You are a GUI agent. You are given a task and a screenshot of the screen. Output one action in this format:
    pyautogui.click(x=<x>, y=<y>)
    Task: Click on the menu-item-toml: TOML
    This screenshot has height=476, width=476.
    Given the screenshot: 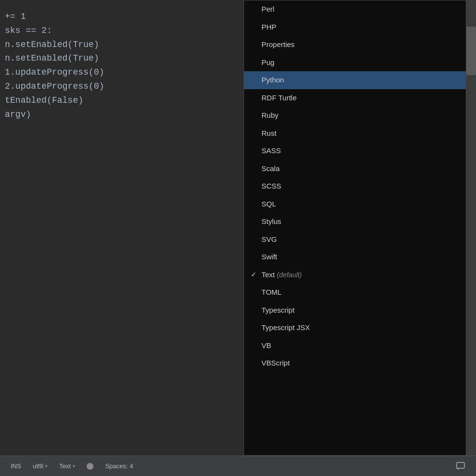 What is the action you would take?
    pyautogui.click(x=355, y=293)
    